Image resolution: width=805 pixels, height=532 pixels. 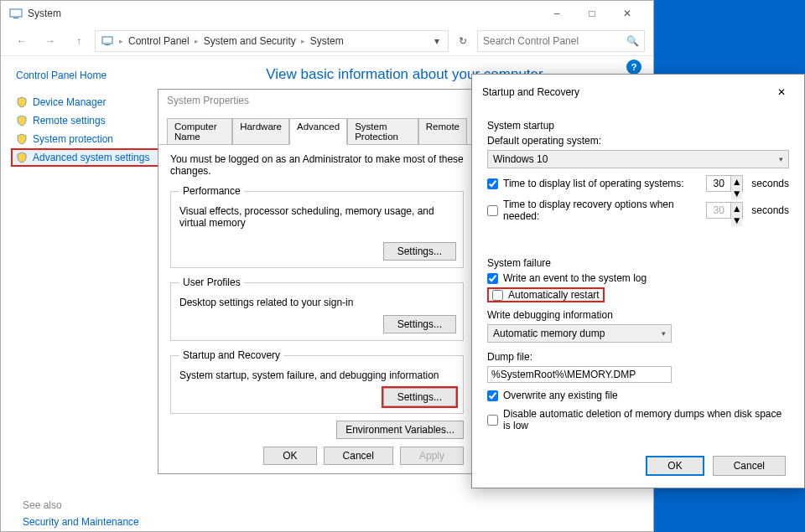 What do you see at coordinates (432, 456) in the screenshot?
I see `apply-button: Apply` at bounding box center [432, 456].